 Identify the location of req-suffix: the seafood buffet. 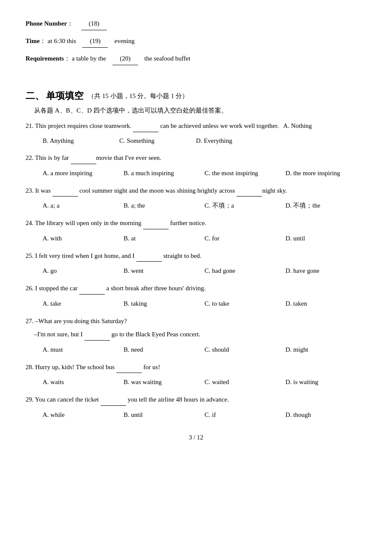
(167, 58).